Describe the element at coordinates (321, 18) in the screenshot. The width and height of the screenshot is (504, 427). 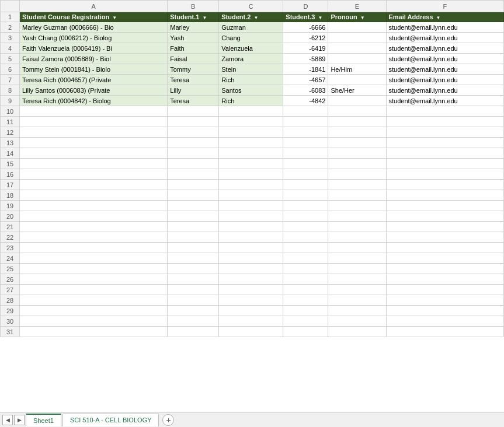
I see `filter-arrow-D: ▼` at that location.